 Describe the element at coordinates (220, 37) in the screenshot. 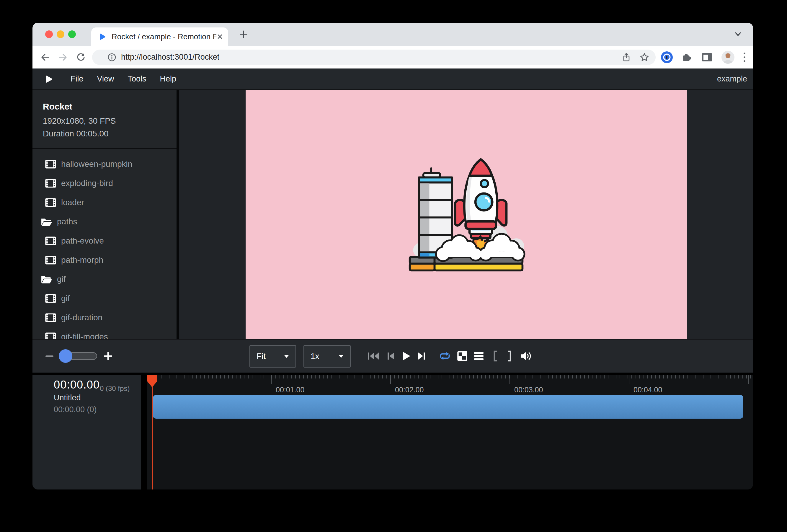

I see `close-tab-icon` at that location.